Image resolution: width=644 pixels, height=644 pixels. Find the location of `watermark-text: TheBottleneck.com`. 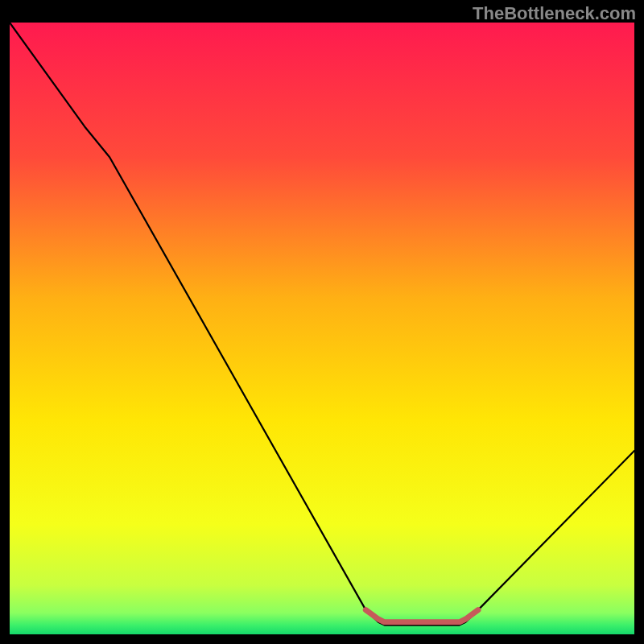

watermark-text: TheBottleneck.com is located at coordinates (554, 14).